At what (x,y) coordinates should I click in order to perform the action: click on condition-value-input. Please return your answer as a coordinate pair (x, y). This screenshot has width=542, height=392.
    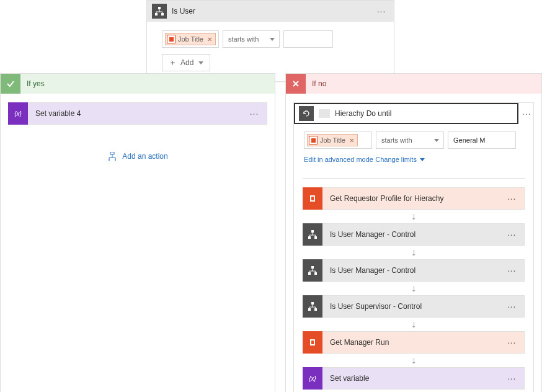
    Looking at the image, I should click on (308, 39).